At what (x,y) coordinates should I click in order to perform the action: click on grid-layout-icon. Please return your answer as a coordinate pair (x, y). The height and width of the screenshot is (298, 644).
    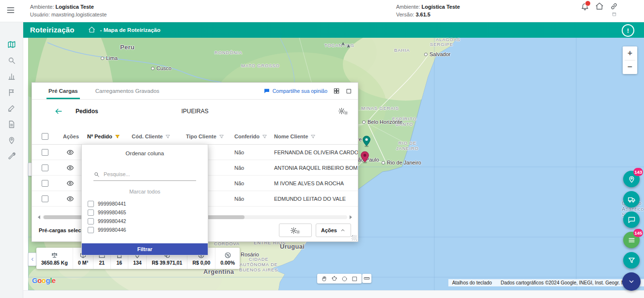
    Looking at the image, I should click on (337, 91).